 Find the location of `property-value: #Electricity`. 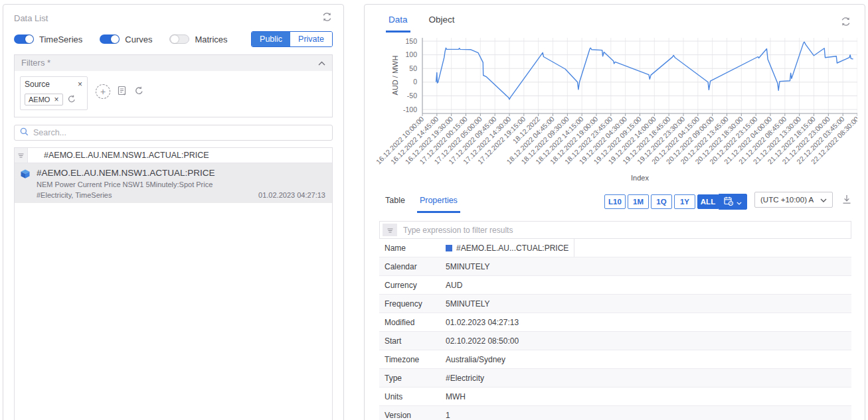

property-value: #Electricity is located at coordinates (646, 378).